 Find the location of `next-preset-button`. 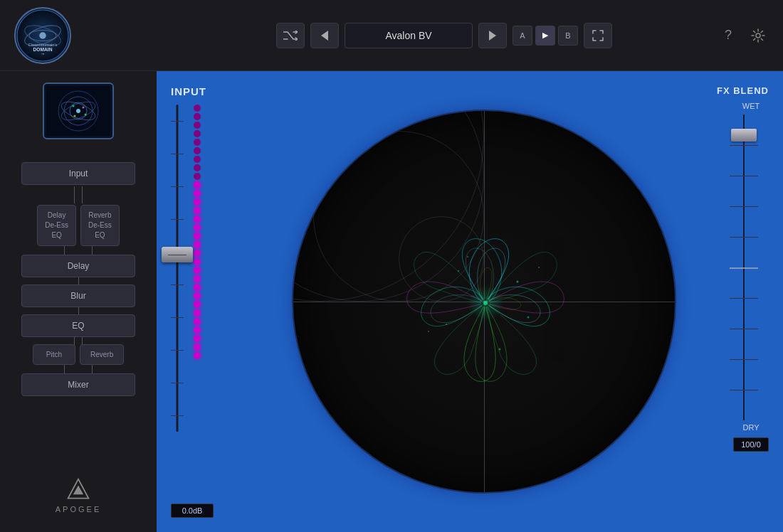

next-preset-button is located at coordinates (493, 36).